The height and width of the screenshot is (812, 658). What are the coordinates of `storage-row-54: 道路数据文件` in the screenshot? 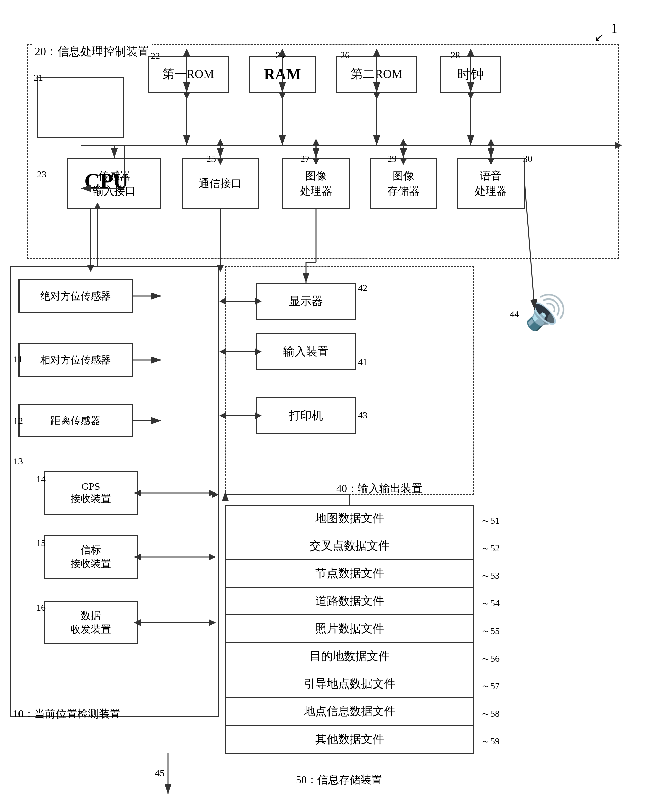 It's located at (349, 602).